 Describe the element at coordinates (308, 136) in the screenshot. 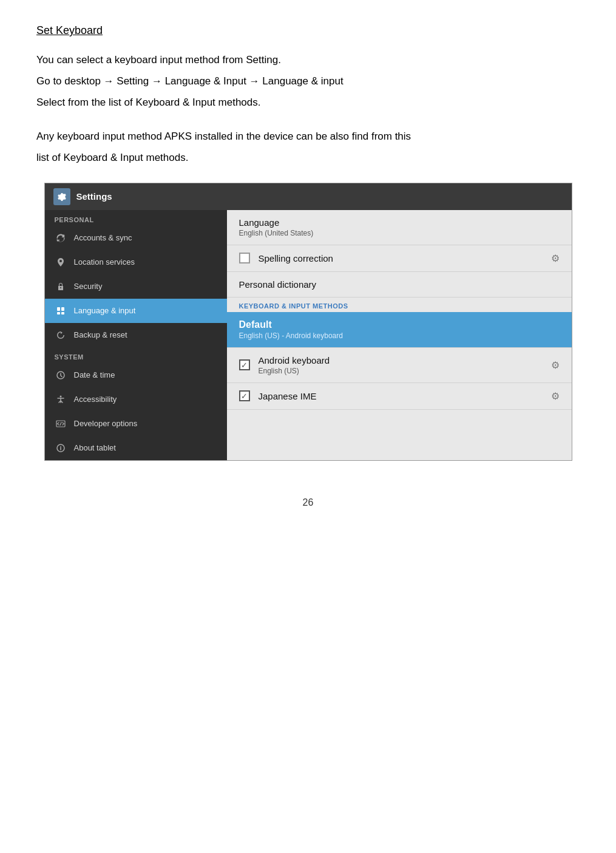

I see `paragraph-2-line-1: Any keyboard input method APKS installed…` at that location.